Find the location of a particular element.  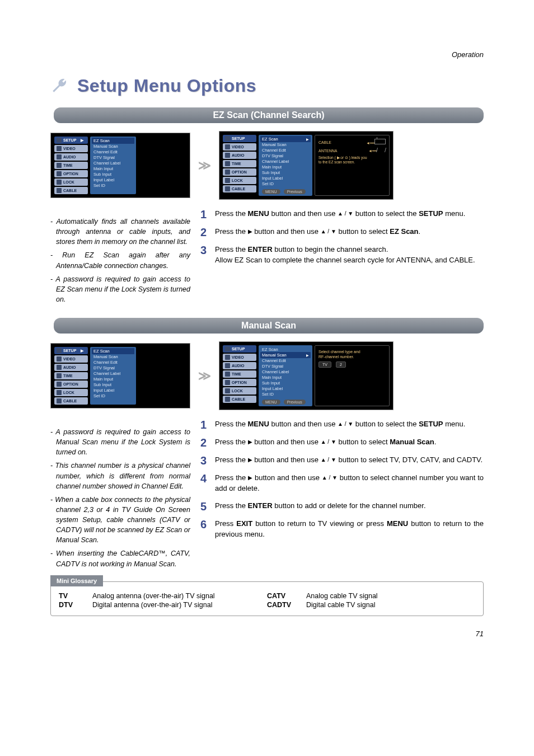

glossary-value: Analog cable TV signal is located at coordinates (391, 596).